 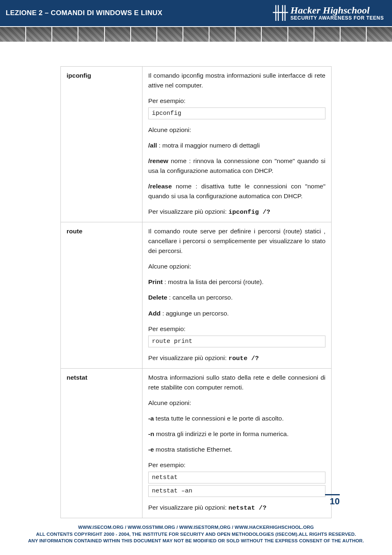 I want to click on page-header: LEZIONE 2 – COMANDI DI WINDOWS E LINUX ╫…, so click(x=196, y=13).